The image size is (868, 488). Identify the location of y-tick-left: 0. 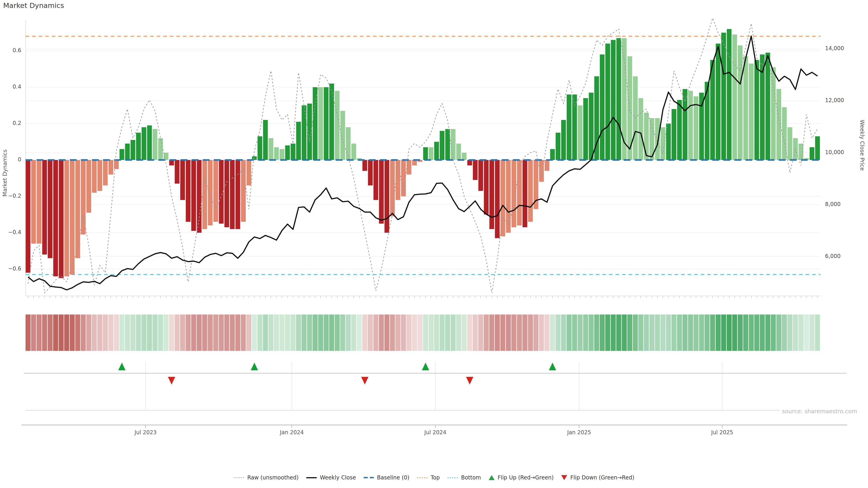
(11, 160).